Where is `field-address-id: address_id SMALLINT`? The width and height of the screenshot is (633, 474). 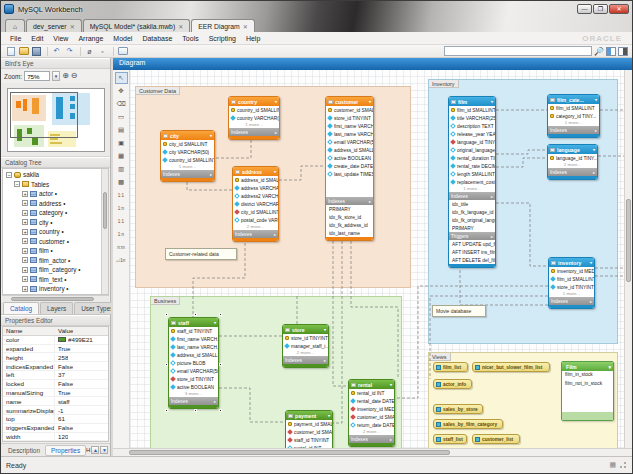 field-address-id: address_id SMALLINT is located at coordinates (256, 180).